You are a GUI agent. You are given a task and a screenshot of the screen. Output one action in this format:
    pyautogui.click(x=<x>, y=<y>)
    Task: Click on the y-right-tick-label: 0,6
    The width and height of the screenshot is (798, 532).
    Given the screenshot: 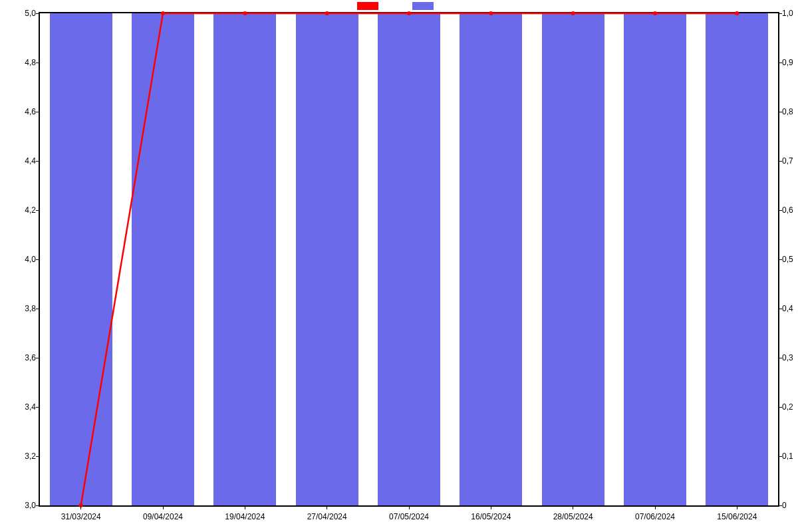 What is the action you would take?
    pyautogui.click(x=786, y=210)
    